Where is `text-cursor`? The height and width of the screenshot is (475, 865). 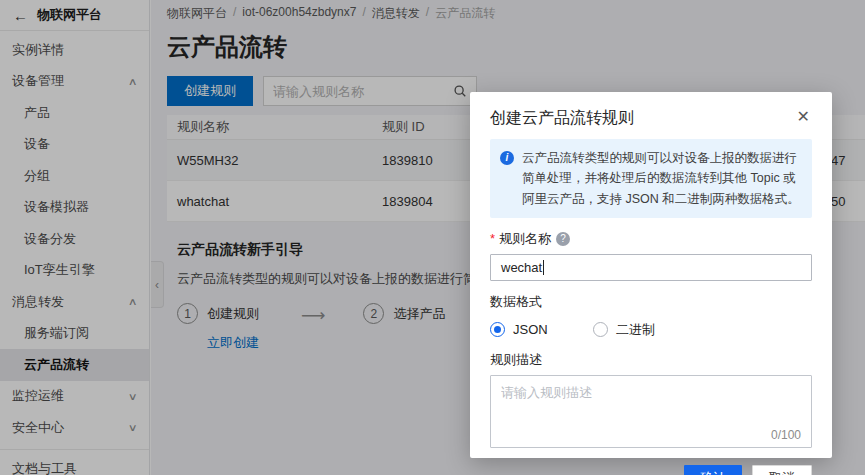
text-cursor is located at coordinates (544, 268).